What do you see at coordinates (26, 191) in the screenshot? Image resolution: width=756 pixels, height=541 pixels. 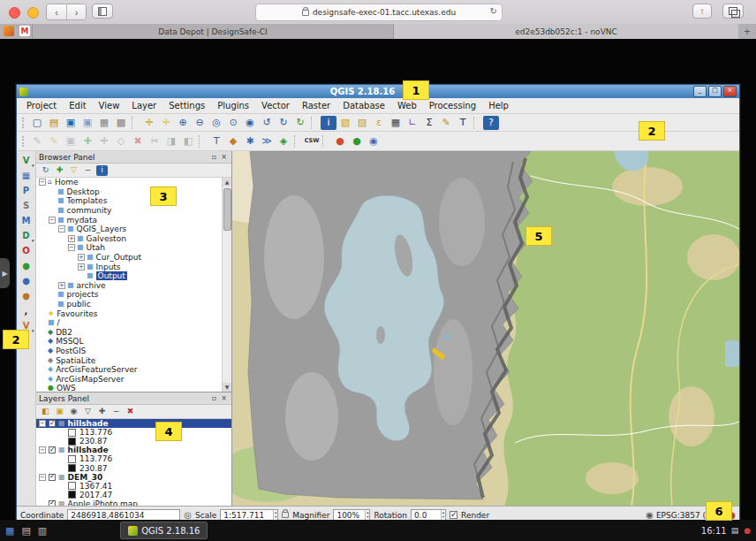 I see `add-postgis-layer-icon: P` at bounding box center [26, 191].